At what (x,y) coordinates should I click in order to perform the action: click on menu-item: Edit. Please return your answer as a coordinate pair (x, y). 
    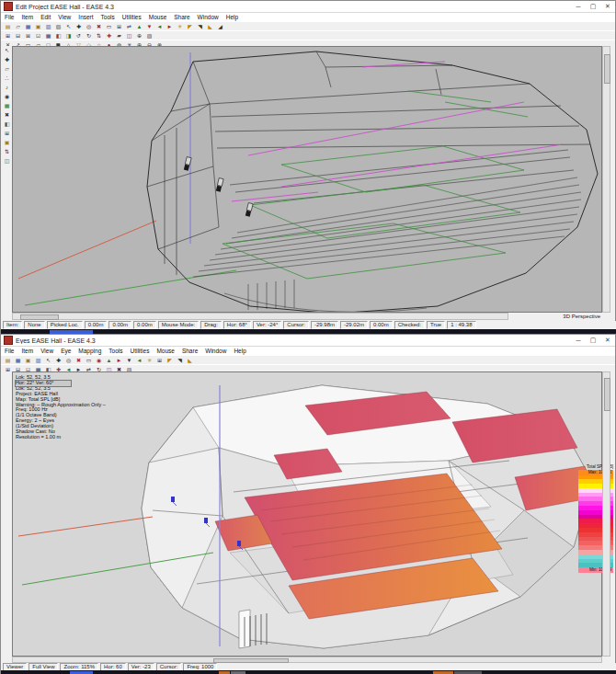
    Looking at the image, I should click on (46, 17).